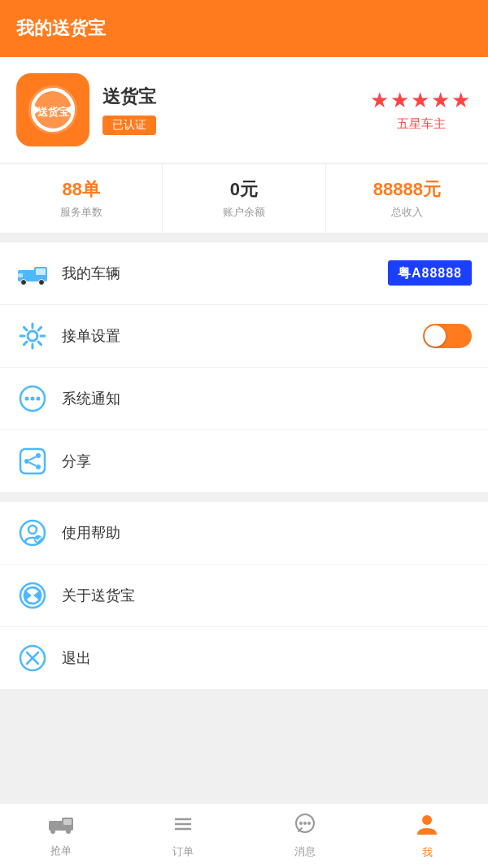  Describe the element at coordinates (305, 836) in the screenshot. I see `nav-item-messages: 消息` at that location.